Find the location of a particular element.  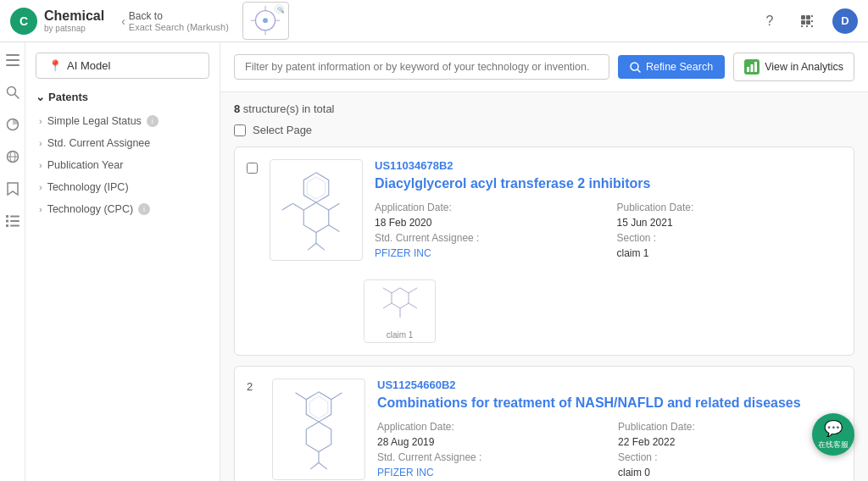

globe-icon is located at coordinates (13, 157).